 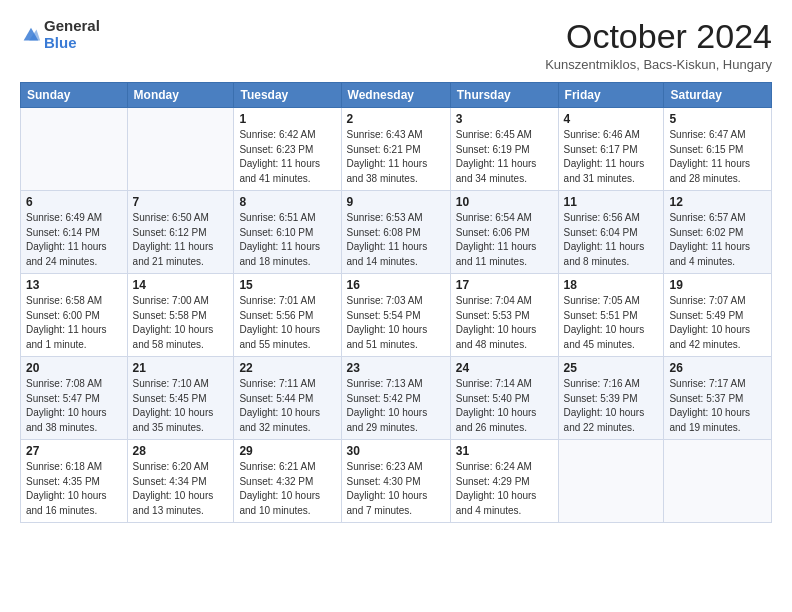 I want to click on day-number: 18, so click(x=612, y=285).